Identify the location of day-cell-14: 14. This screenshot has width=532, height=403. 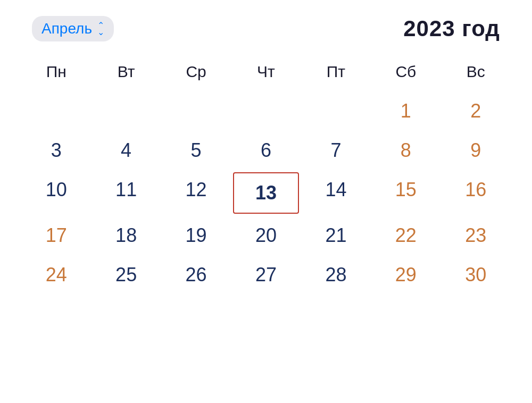
(336, 193).